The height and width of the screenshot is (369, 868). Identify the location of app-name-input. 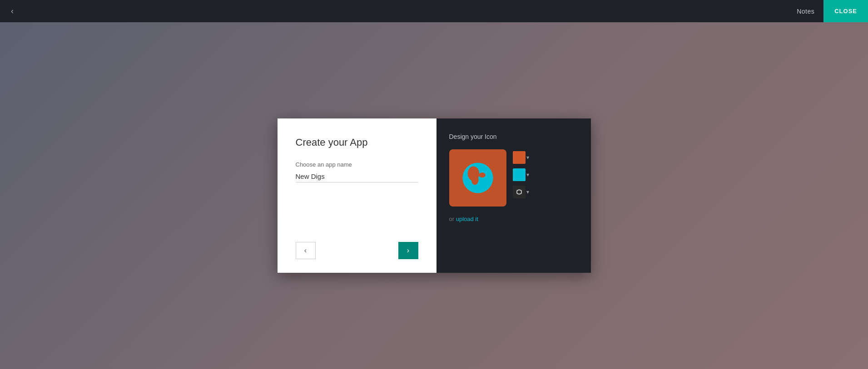
(357, 177).